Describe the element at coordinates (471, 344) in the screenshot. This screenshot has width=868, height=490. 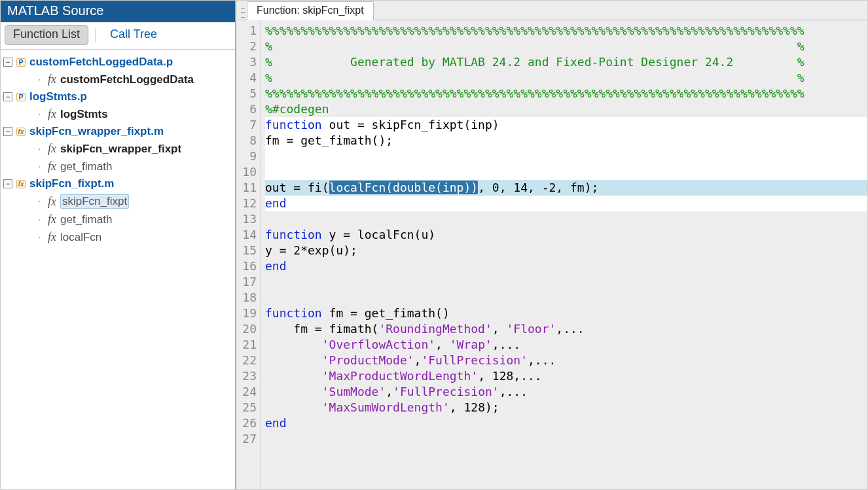
I see `code-token: 'Wrap'` at that location.